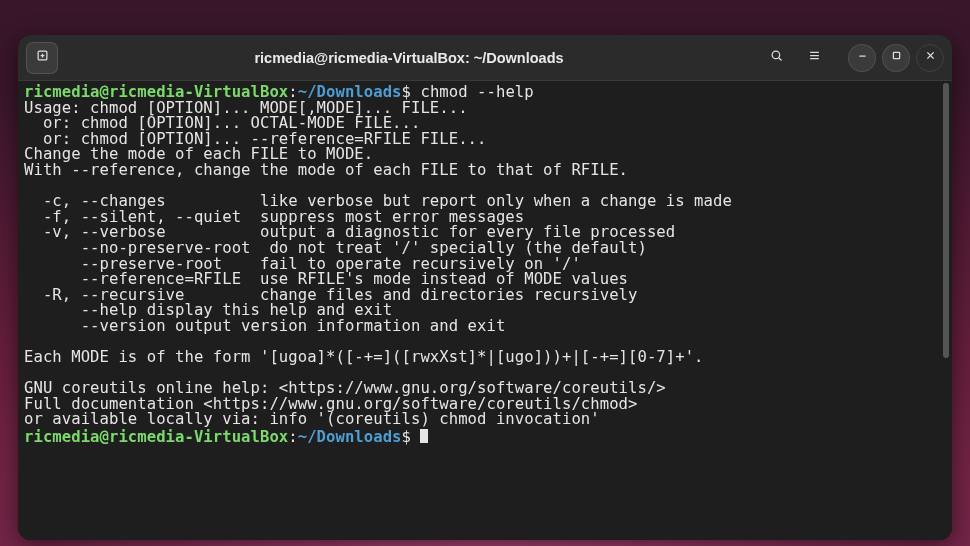 The image size is (970, 546). Describe the element at coordinates (814, 58) in the screenshot. I see `menu-button` at that location.